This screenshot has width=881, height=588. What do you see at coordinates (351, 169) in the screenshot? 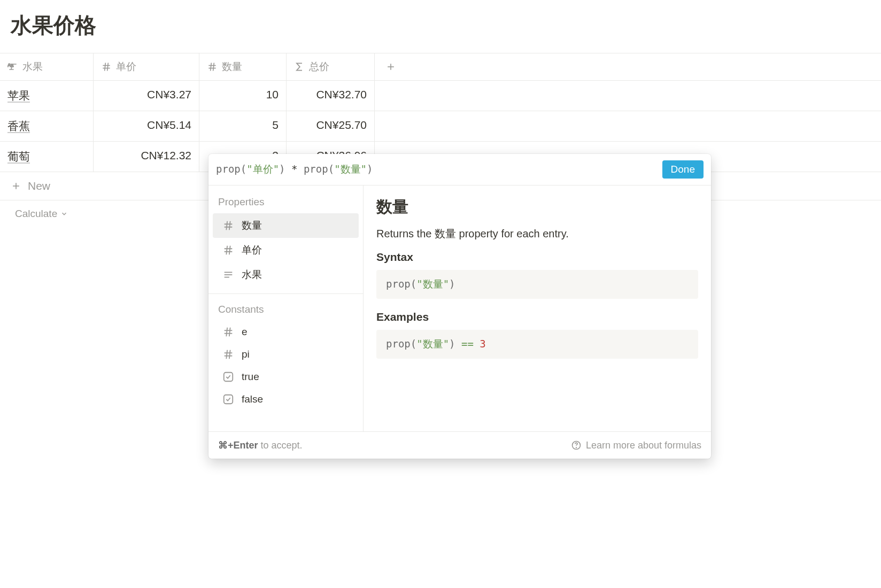
I see `formula-token-arg: "数量"` at bounding box center [351, 169].